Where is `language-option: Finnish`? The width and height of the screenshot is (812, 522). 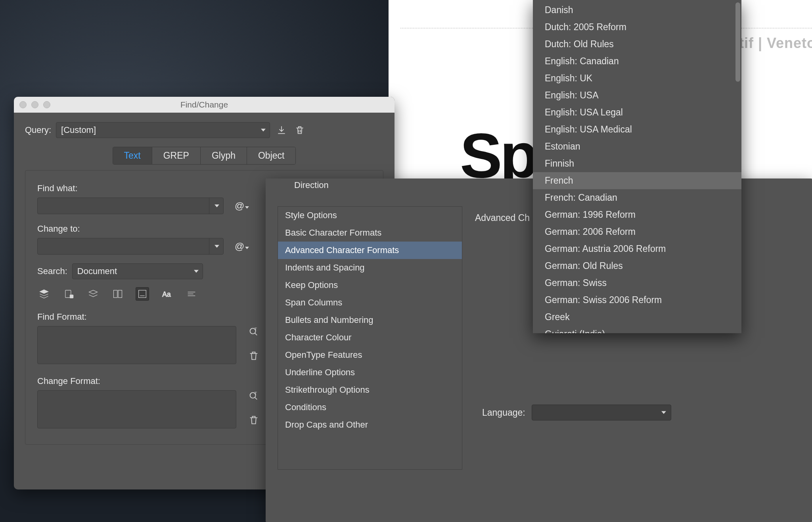
language-option: Finnish is located at coordinates (637, 163).